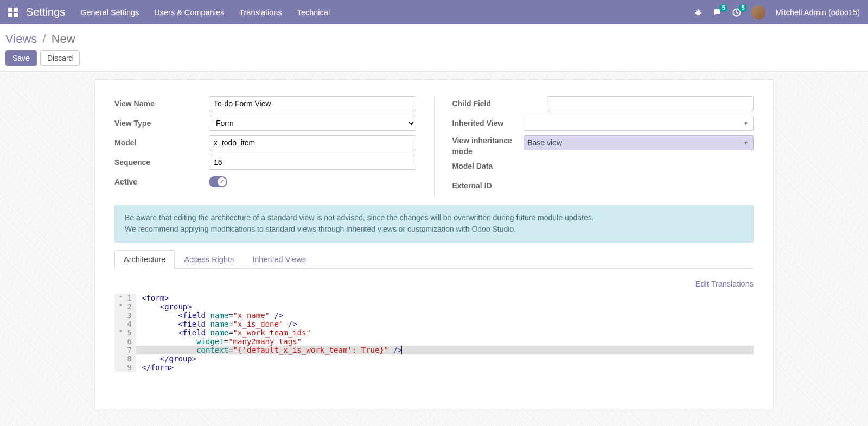  What do you see at coordinates (434, 224) in the screenshot?
I see `warning-alert: Be aware that editing the architecture o…` at bounding box center [434, 224].